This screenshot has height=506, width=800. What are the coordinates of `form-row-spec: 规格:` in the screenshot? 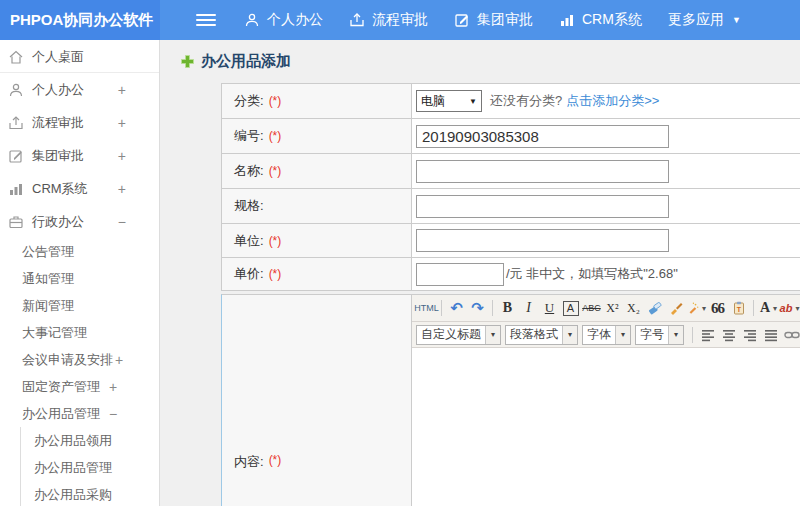 It's located at (511, 206).